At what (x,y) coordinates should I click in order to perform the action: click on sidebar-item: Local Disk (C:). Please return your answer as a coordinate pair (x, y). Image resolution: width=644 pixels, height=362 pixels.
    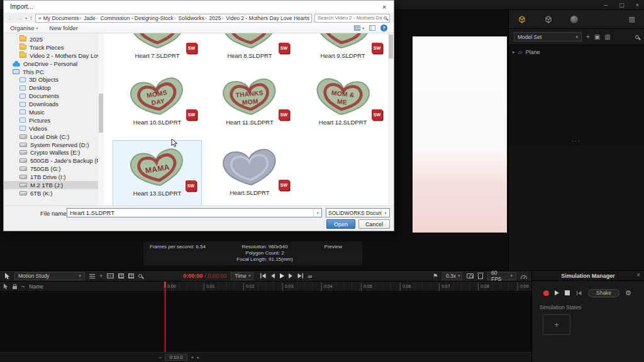
    Looking at the image, I should click on (51, 137).